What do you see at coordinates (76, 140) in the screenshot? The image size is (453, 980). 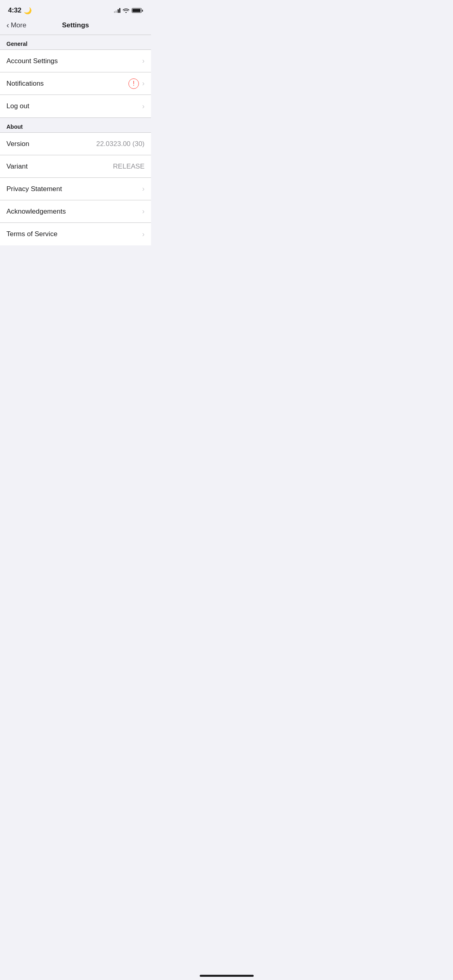 I see `settings-content: GeneralAccount Settings›Notifications!›L…` at bounding box center [76, 140].